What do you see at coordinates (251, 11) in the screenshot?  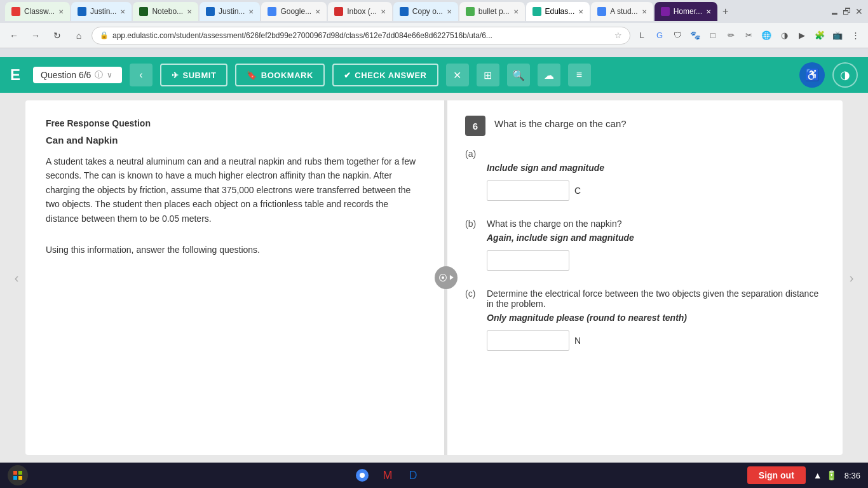 I see `tab-close-justin2: ✕` at bounding box center [251, 11].